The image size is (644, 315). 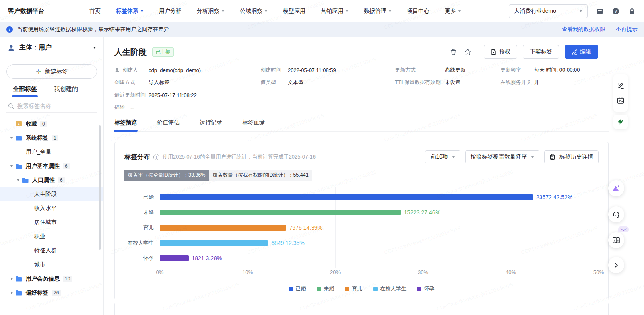 I want to click on meta-value: 每天 时间: 00:00:00, so click(x=557, y=70).